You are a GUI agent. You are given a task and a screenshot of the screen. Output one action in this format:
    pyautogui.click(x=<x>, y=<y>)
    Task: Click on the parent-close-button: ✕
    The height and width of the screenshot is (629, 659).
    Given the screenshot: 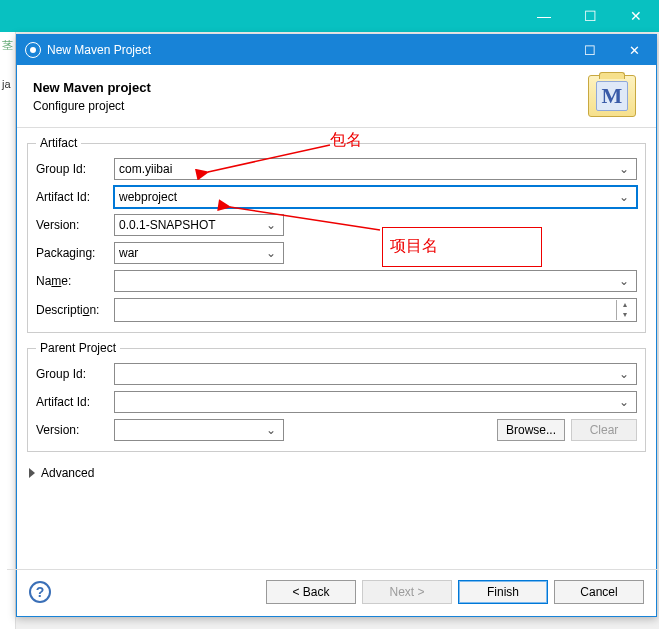 What is the action you would take?
    pyautogui.click(x=636, y=16)
    